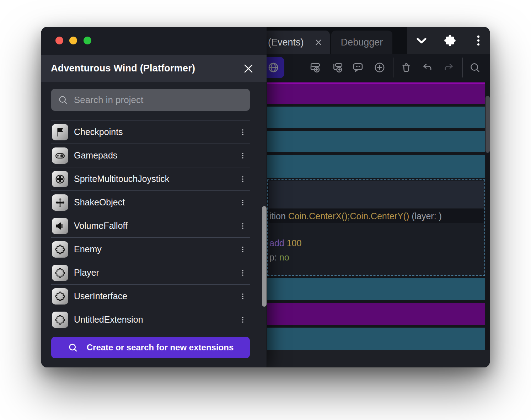 The width and height of the screenshot is (531, 420). Describe the element at coordinates (60, 226) in the screenshot. I see `speaker-icon` at that location.